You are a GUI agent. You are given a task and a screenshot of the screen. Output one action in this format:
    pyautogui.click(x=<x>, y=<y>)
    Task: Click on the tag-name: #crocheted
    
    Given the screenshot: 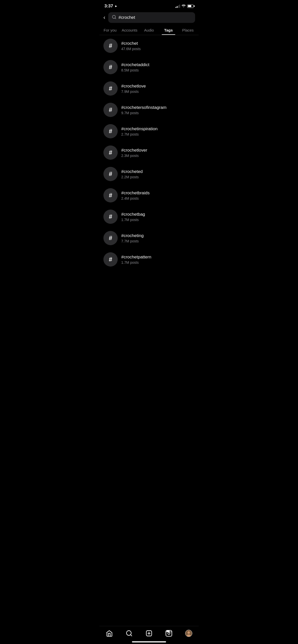 What is the action you would take?
    pyautogui.click(x=132, y=172)
    